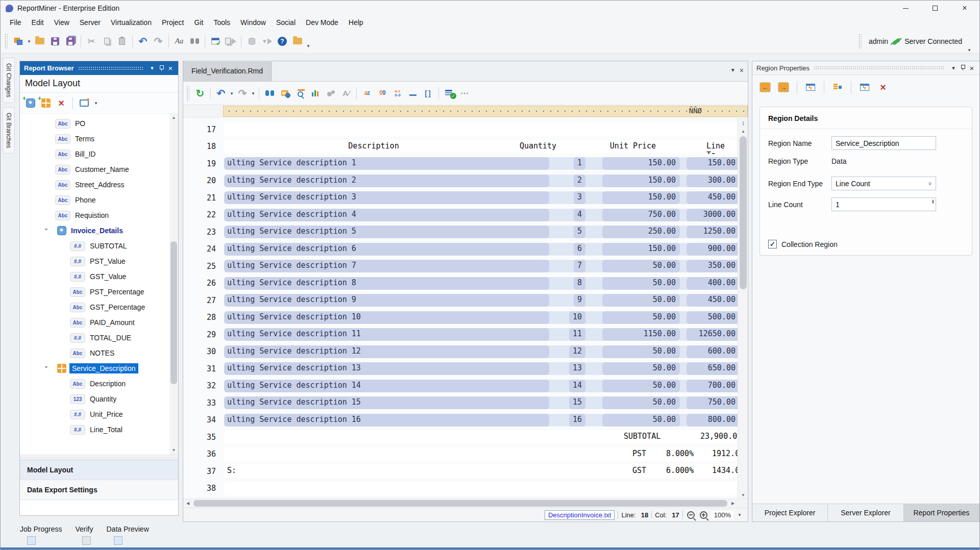 This screenshot has width=980, height=550. I want to click on tree-item-street_address: AbcStreet_Address, so click(99, 185).